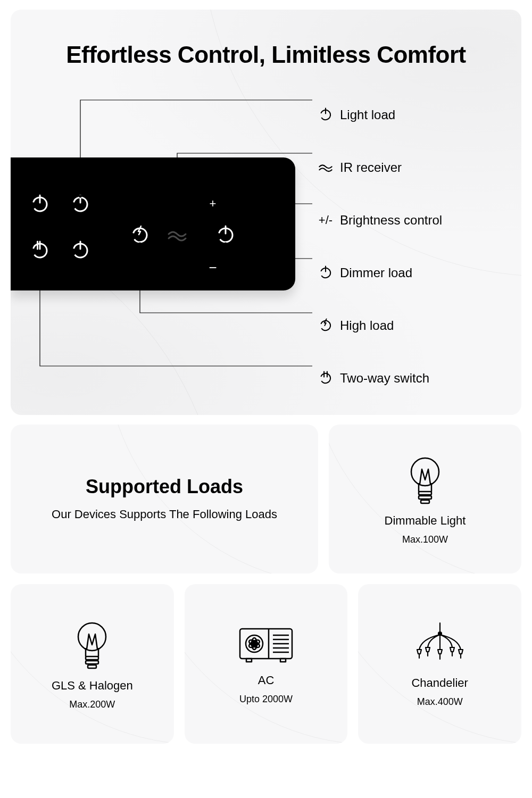 This screenshot has height=798, width=532. What do you see at coordinates (266, 39) in the screenshot?
I see `hero-title: Effortless Control, Limitless Comfort` at bounding box center [266, 39].